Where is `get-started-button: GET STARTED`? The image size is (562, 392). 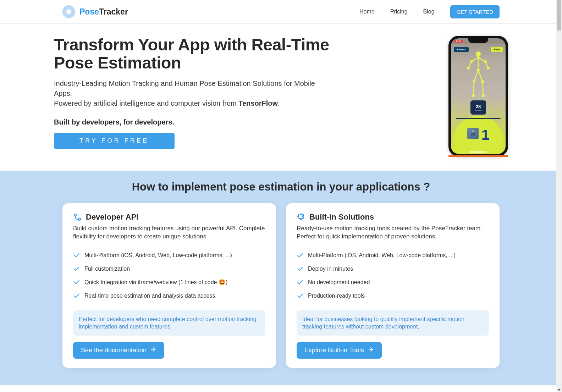
get-started-button: GET STARTED is located at coordinates (475, 12).